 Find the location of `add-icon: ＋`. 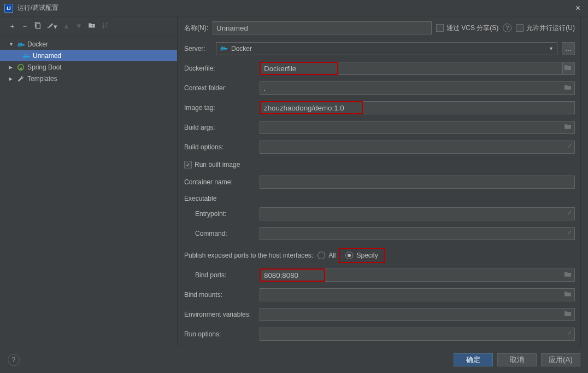

add-icon: ＋ is located at coordinates (12, 26).